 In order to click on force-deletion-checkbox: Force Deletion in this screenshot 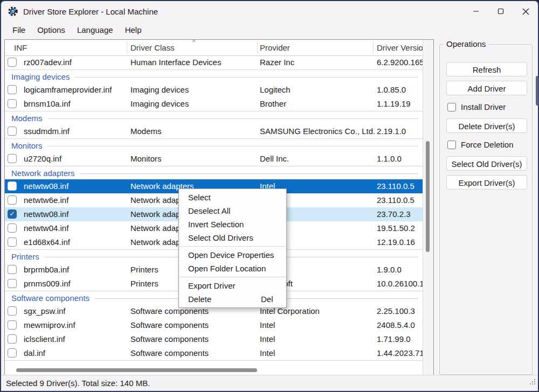, I will do `click(489, 144)`.